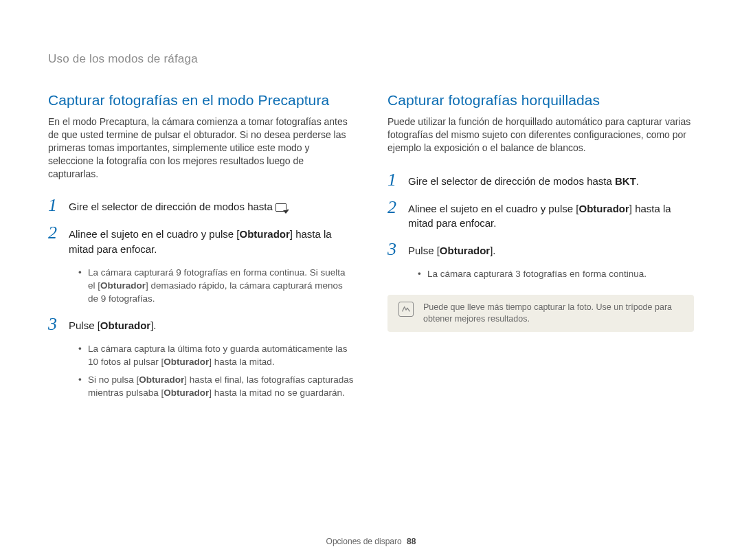 This screenshot has width=742, height=560. What do you see at coordinates (201, 148) in the screenshot?
I see `left-intro: En el modo Precaptura, la cámara comienz…` at bounding box center [201, 148].